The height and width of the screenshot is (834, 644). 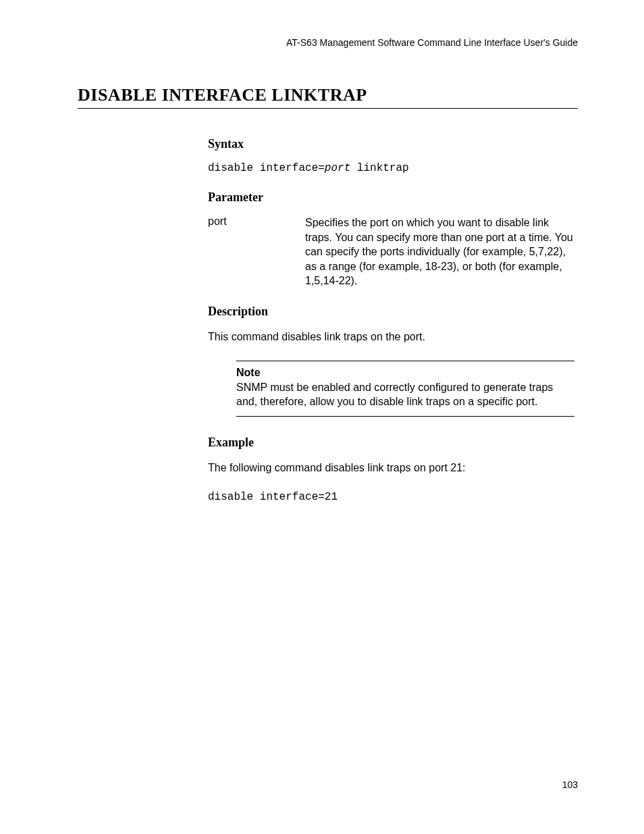 I want to click on description-text: This command disables link traps on the …, so click(x=393, y=337).